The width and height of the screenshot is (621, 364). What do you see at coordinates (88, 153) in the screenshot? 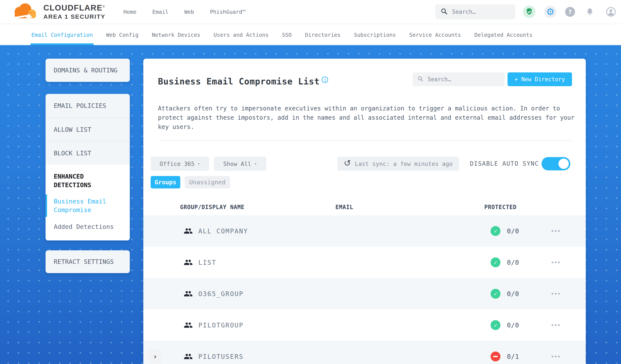
I see `sidebar-item-block-list: BLOCK LIST` at bounding box center [88, 153].